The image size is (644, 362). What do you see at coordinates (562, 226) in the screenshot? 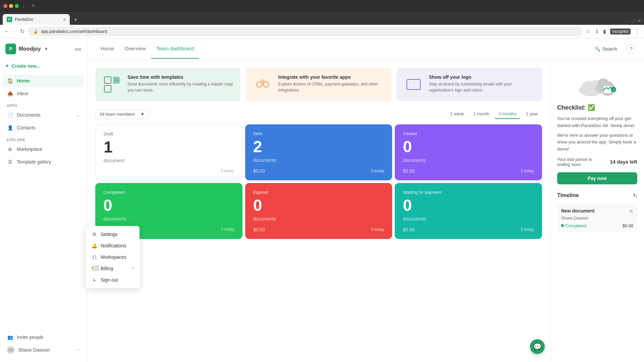
I see `completed-dot` at bounding box center [562, 226].